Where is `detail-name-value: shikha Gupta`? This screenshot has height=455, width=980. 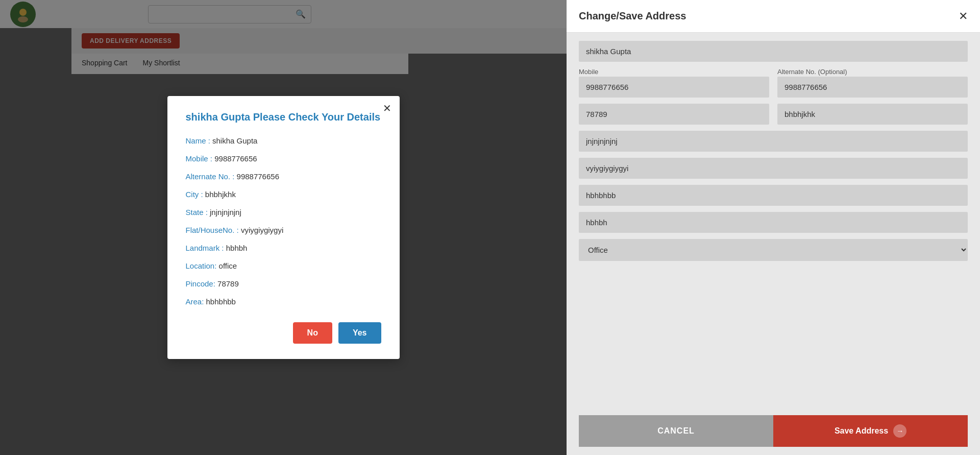 detail-name-value: shikha Gupta is located at coordinates (235, 141).